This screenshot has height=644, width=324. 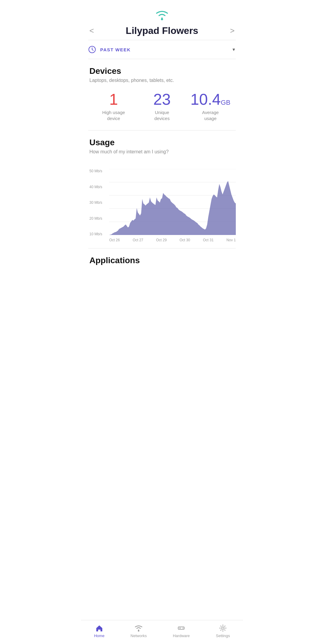 I want to click on y-label-50: 50 Mb/s, so click(x=96, y=171).